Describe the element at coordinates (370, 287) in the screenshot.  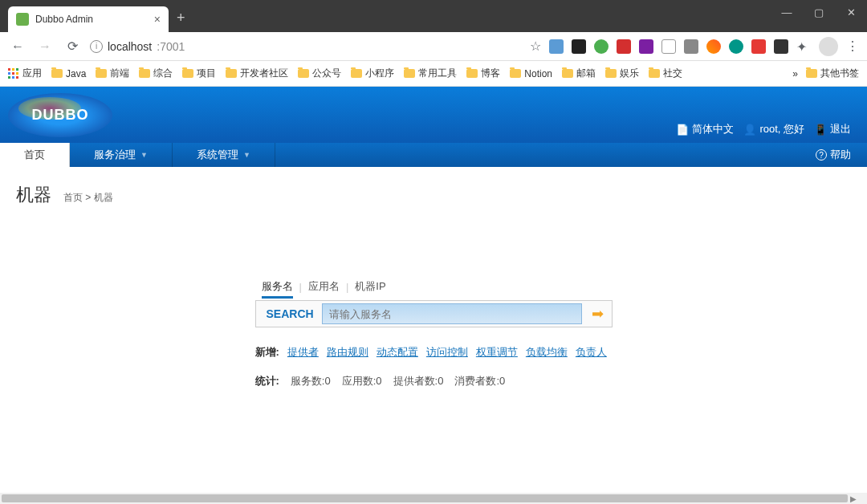
I see `tab-machine-ip: 机器IP` at that location.